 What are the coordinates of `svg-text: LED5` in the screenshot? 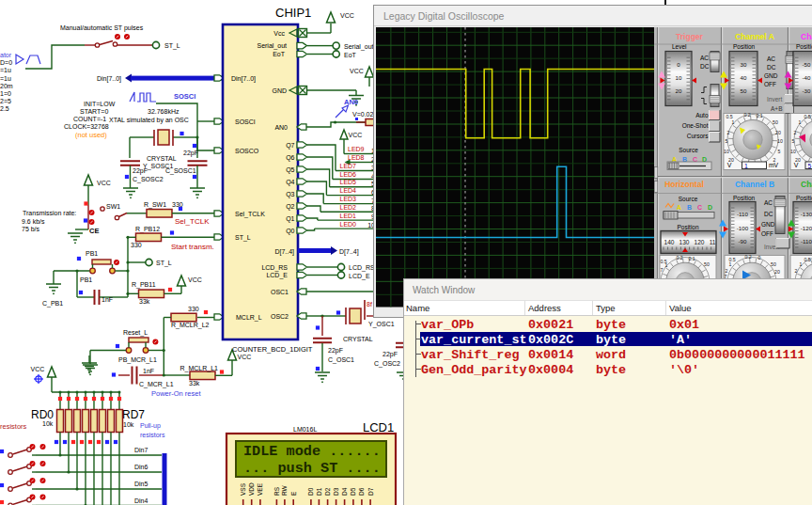 It's located at (349, 182).